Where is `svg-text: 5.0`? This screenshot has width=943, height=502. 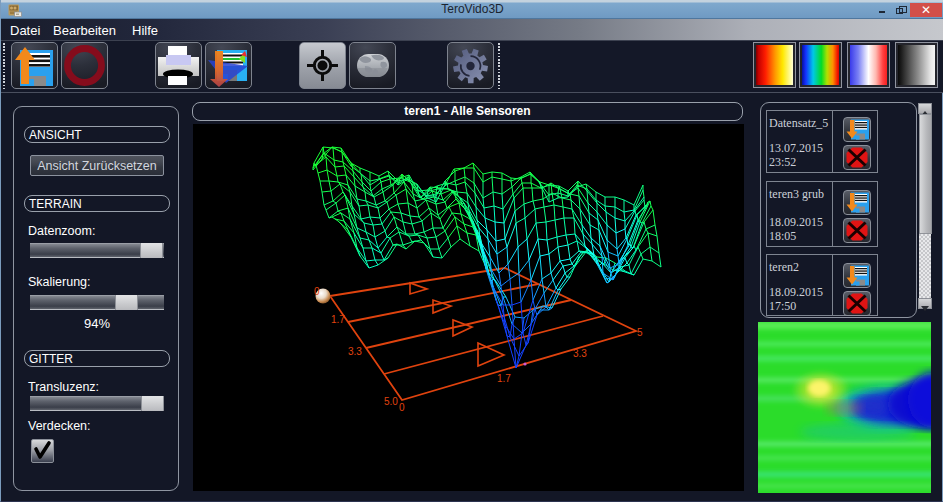 svg-text: 5.0 is located at coordinates (391, 402).